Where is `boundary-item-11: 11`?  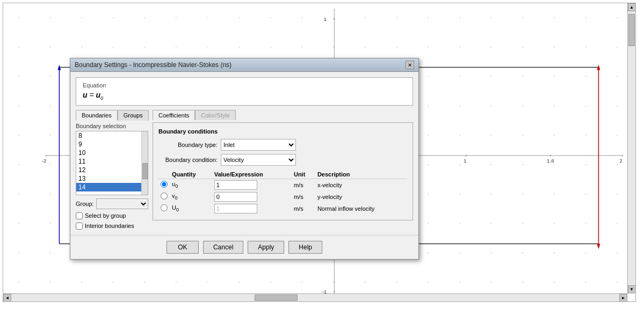 boundary-item-11: 11 is located at coordinates (112, 161).